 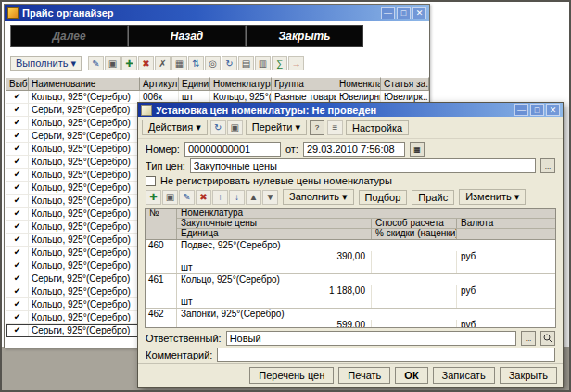 I want to click on maximize-icon: □, so click(x=404, y=13).